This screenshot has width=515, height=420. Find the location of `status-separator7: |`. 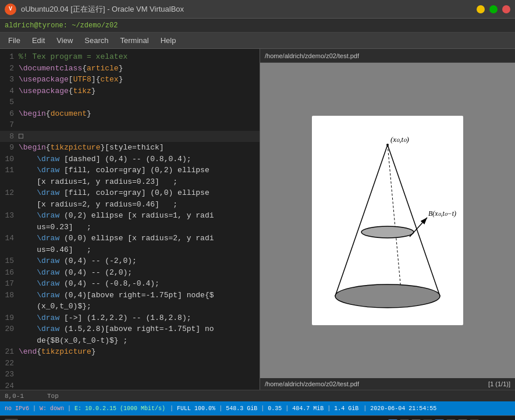

status-separator7: | is located at coordinates (329, 408).